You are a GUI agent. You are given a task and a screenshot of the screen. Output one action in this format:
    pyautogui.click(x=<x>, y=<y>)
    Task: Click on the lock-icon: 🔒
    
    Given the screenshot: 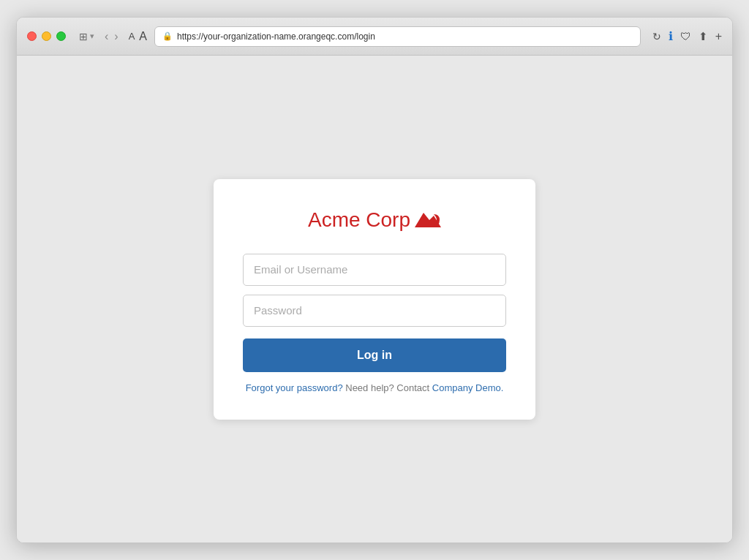 What is the action you would take?
    pyautogui.click(x=168, y=37)
    